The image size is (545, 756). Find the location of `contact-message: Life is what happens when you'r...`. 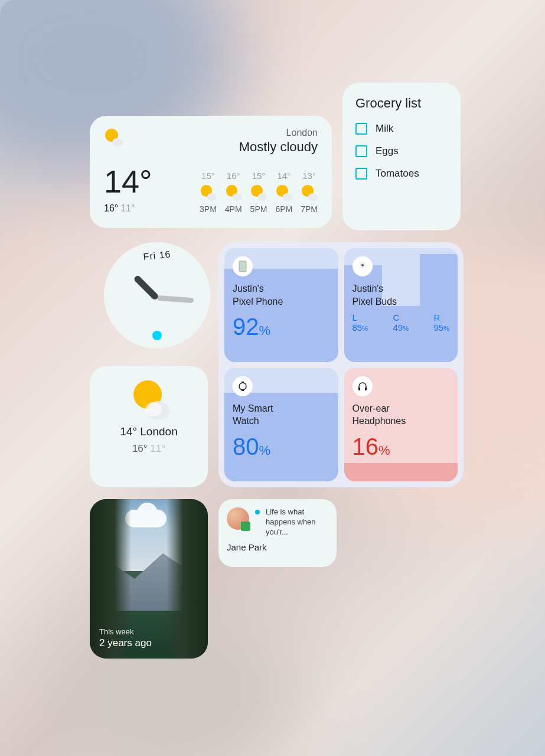

contact-message: Life is what happens when you'r... is located at coordinates (297, 522).